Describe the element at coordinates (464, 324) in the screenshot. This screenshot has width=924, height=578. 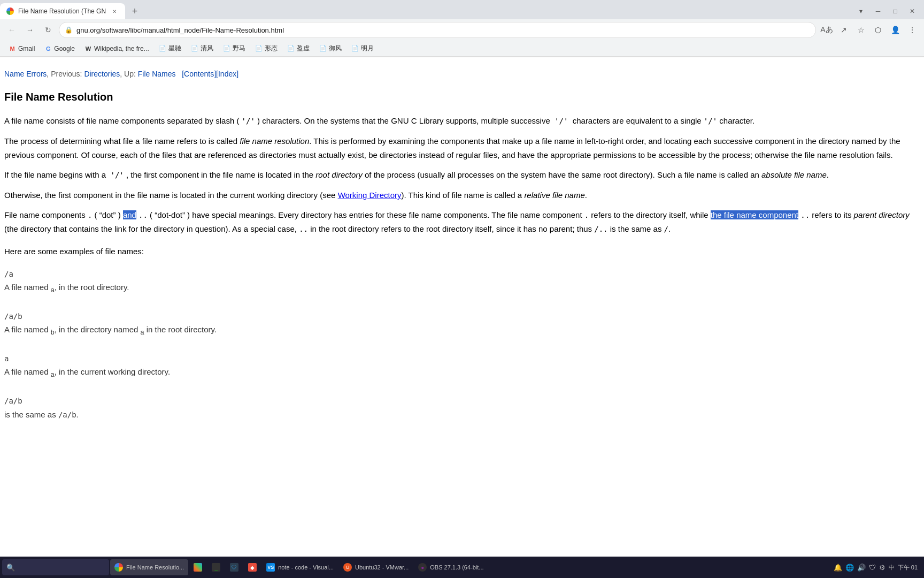
I see `example-2: /a/b A file named b, in the directory na…` at that location.